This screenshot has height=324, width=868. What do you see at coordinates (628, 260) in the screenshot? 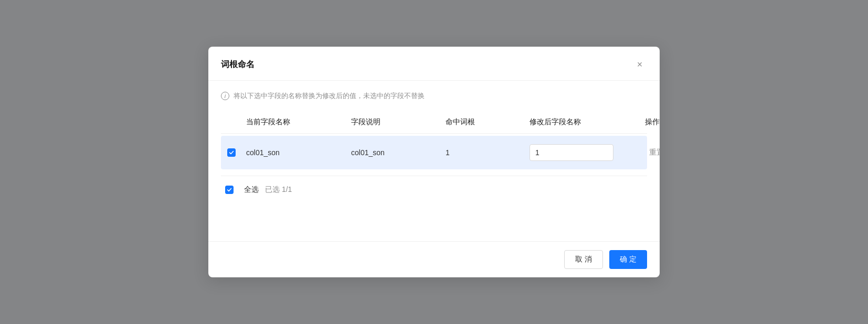
I see `confirm-button: 确 定` at bounding box center [628, 260].